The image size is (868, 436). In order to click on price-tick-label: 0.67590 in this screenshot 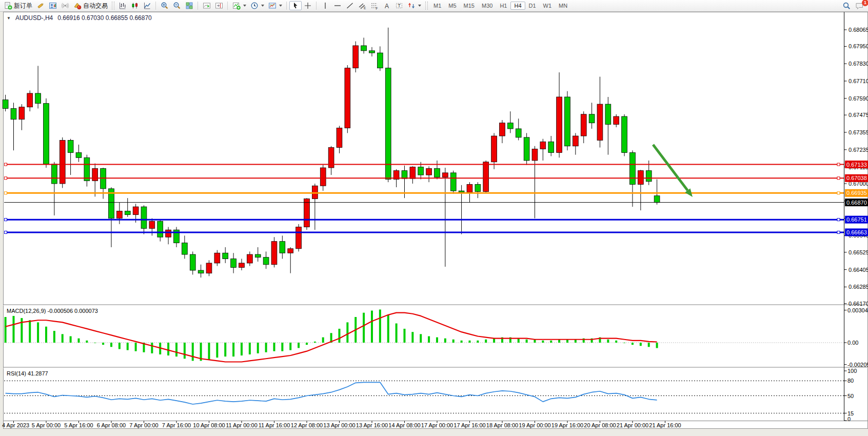, I will do `click(858, 98)`.